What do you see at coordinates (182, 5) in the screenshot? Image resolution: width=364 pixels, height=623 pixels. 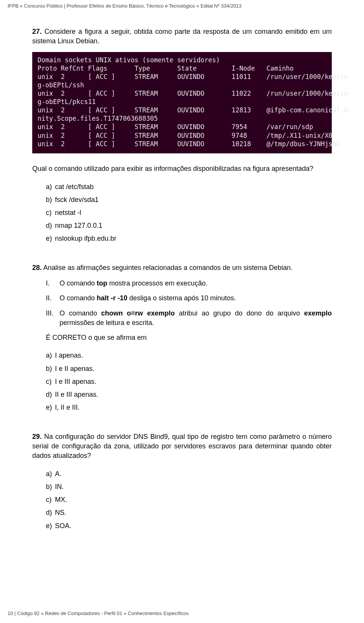 I see `page-header: IFPB » Concurso Público | Professor Efet…` at bounding box center [182, 5].